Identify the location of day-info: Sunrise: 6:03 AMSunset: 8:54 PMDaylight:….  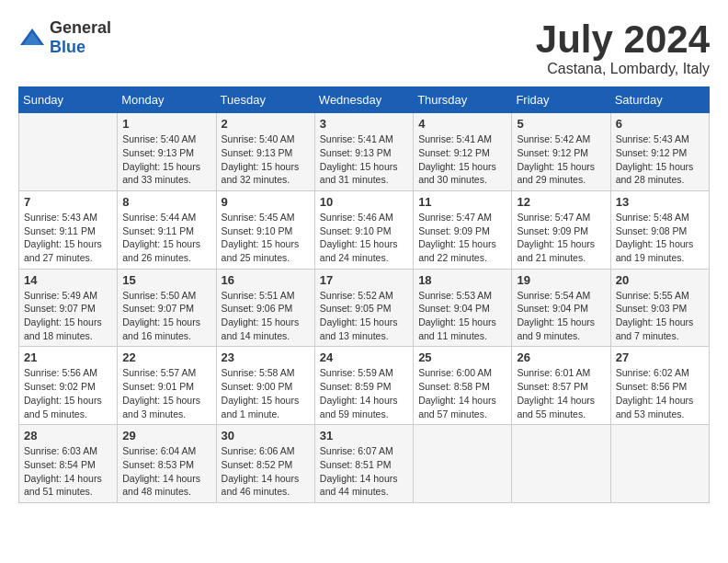
(68, 471).